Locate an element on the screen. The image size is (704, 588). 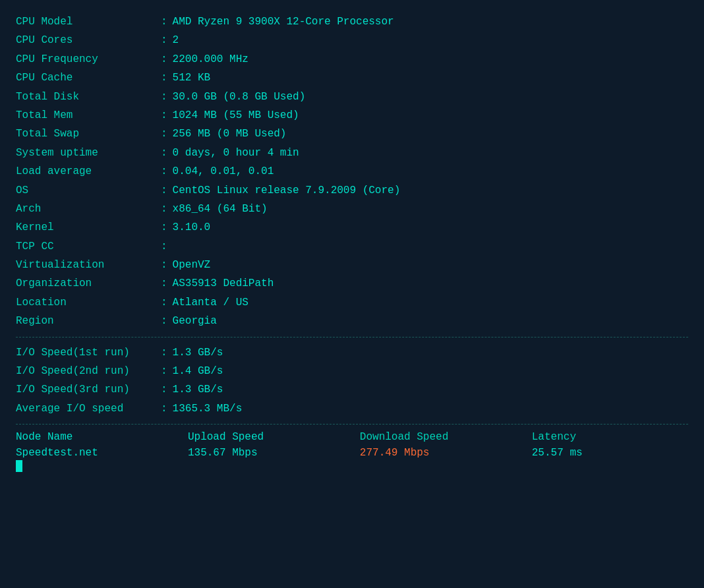
tcp-cc-label: TCP CC is located at coordinates (88, 247).